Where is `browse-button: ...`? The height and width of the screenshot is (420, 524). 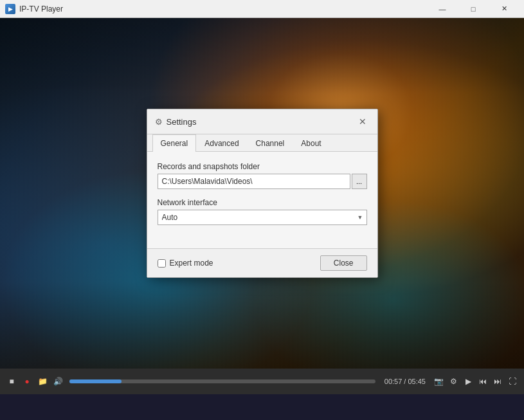
browse-button: ... is located at coordinates (359, 181).